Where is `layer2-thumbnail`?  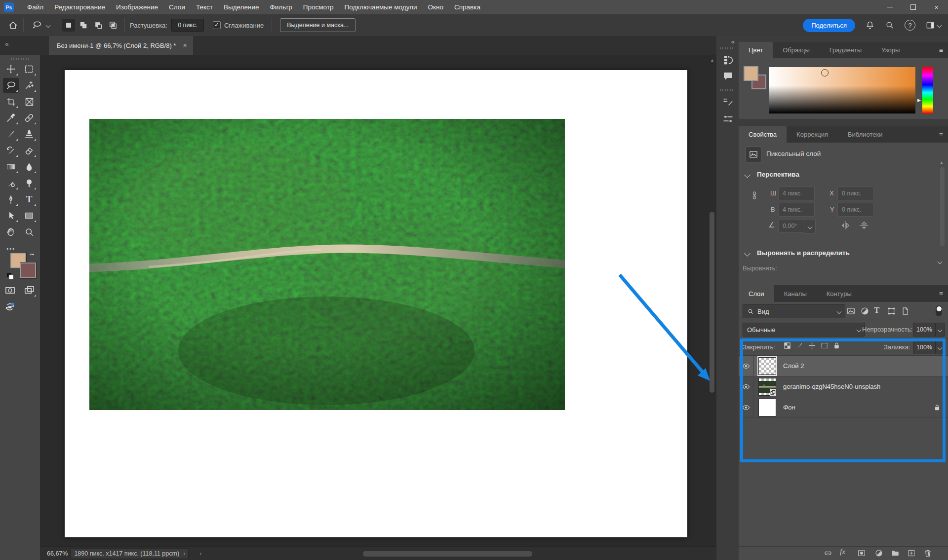
layer2-thumbnail is located at coordinates (767, 366).